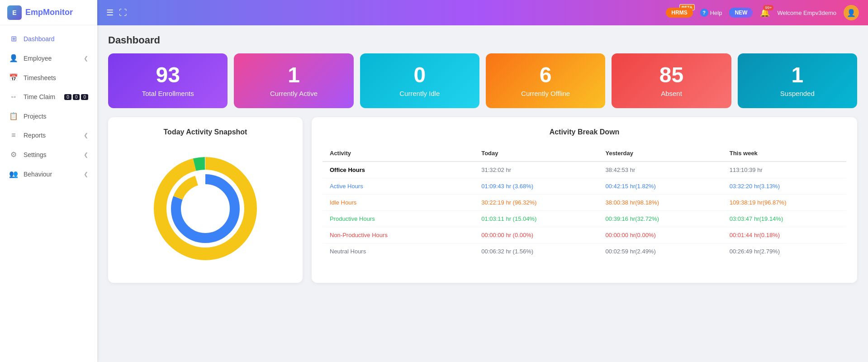 The height and width of the screenshot is (362, 868). I want to click on stat-label: Suspended, so click(797, 93).